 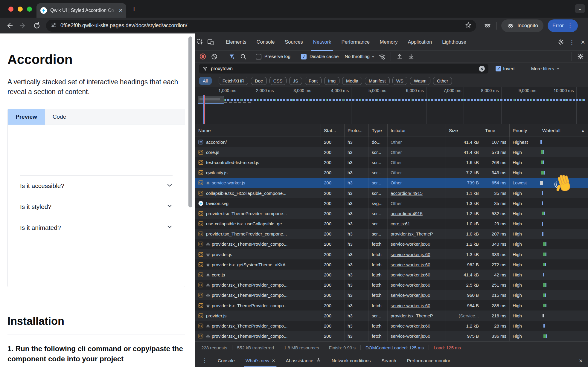 What do you see at coordinates (303, 360) in the screenshot?
I see `drawer-tab-ai-assistance: AI assistance` at bounding box center [303, 360].